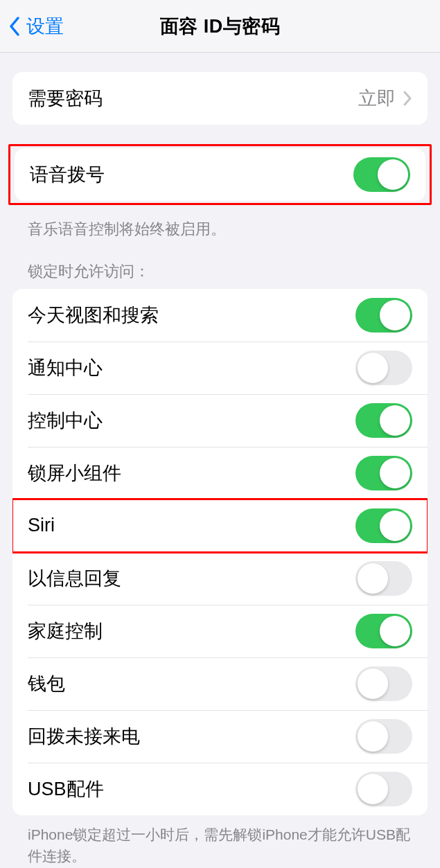 Image resolution: width=440 pixels, height=868 pixels. What do you see at coordinates (220, 98) in the screenshot?
I see `require-passcode-row: 需要密码 立即` at bounding box center [220, 98].